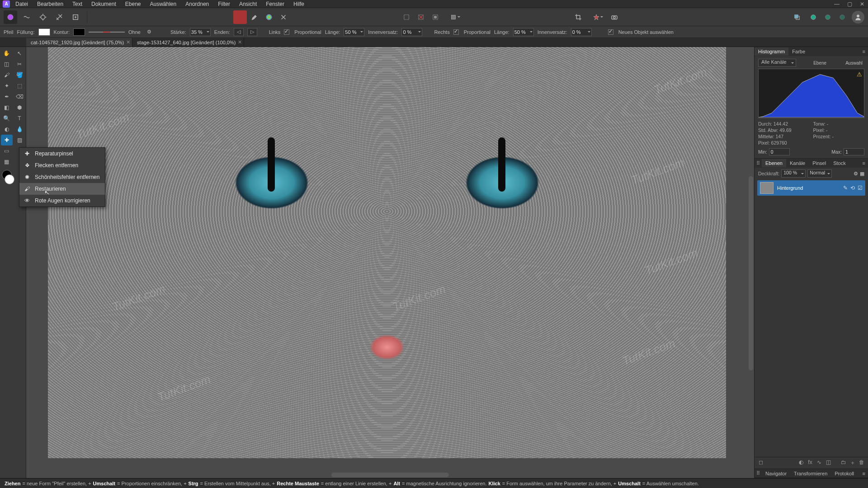  What do you see at coordinates (287, 32) in the screenshot?
I see `left-proportional-checkbox` at bounding box center [287, 32].